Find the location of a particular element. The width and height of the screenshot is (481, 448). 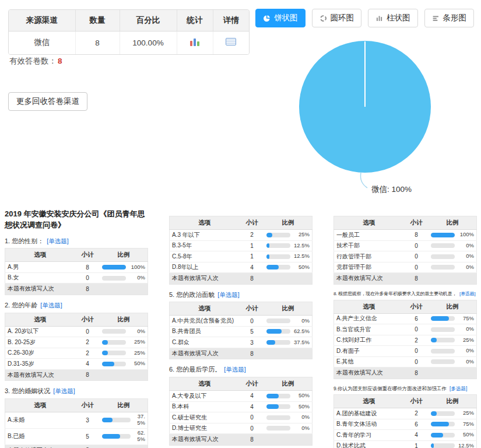

option-row: A.男8100% is located at coordinates (77, 267).